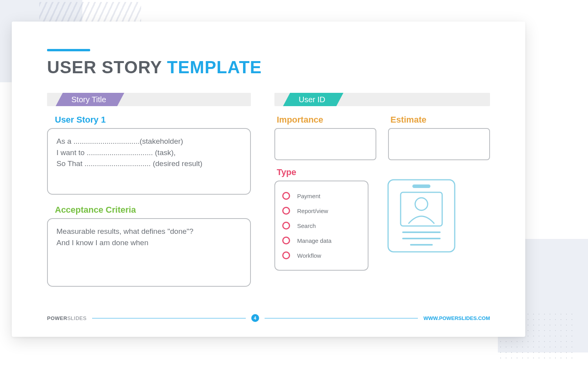  I want to click on user-story-box: As a ................................(st…, so click(149, 161).